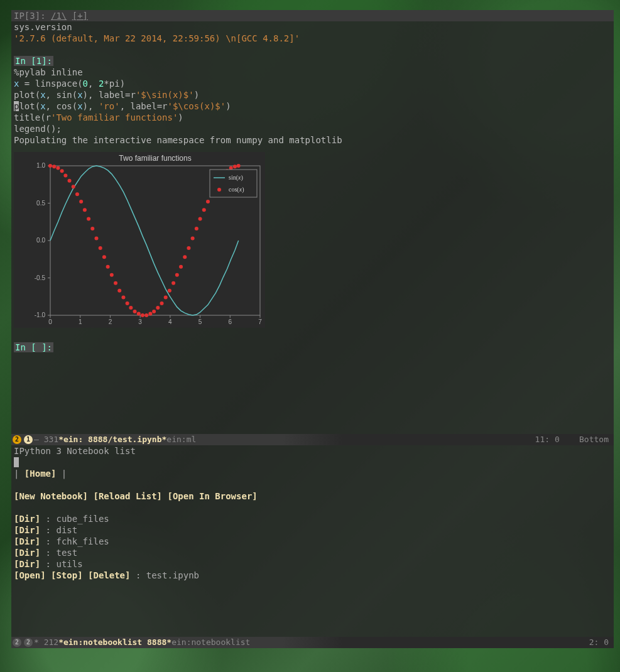  What do you see at coordinates (313, 474) in the screenshot?
I see `breadcrumb: | [Home] |` at bounding box center [313, 474].